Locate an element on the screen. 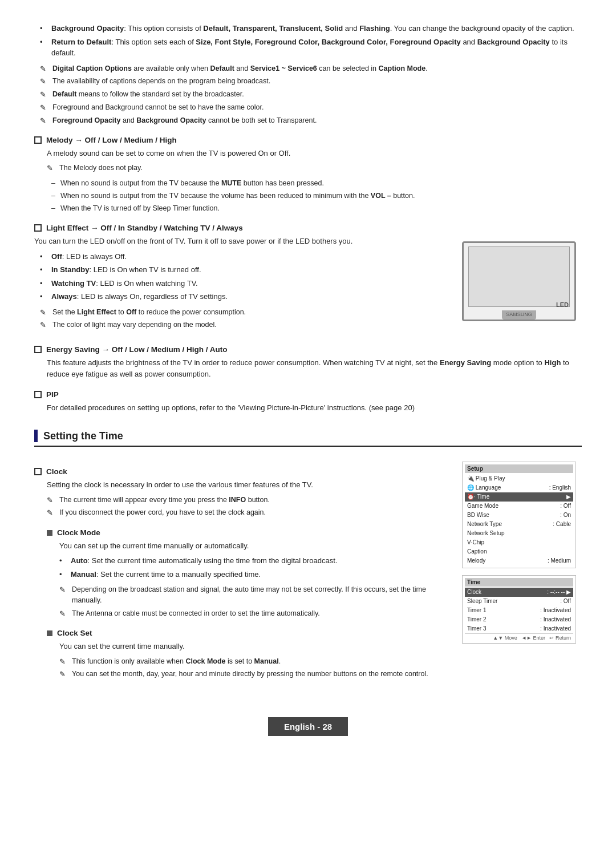  clock-set-heading-container: Clock Set is located at coordinates (248, 633).